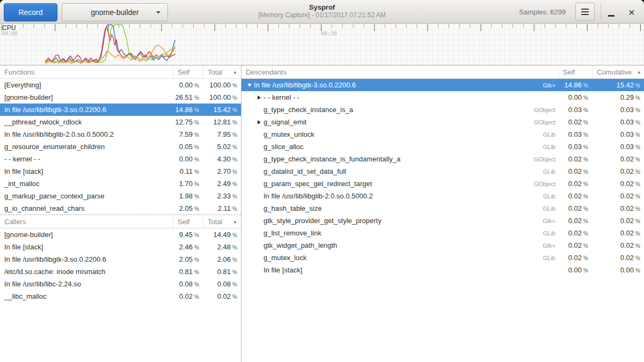 This screenshot has width=644, height=362. I want to click on table-row: [Everything]0.00%100.00%, so click(120, 85).